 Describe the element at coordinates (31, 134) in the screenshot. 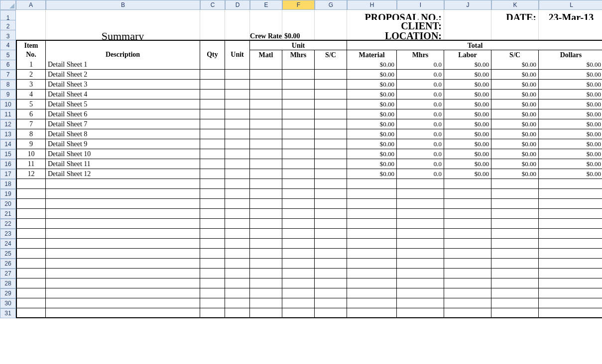

I see `cell-no: 8` at that location.